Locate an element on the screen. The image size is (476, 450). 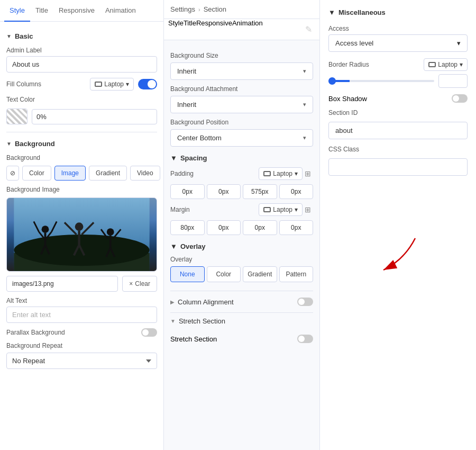
bg-position-chevron: ▾ is located at coordinates (305, 138).